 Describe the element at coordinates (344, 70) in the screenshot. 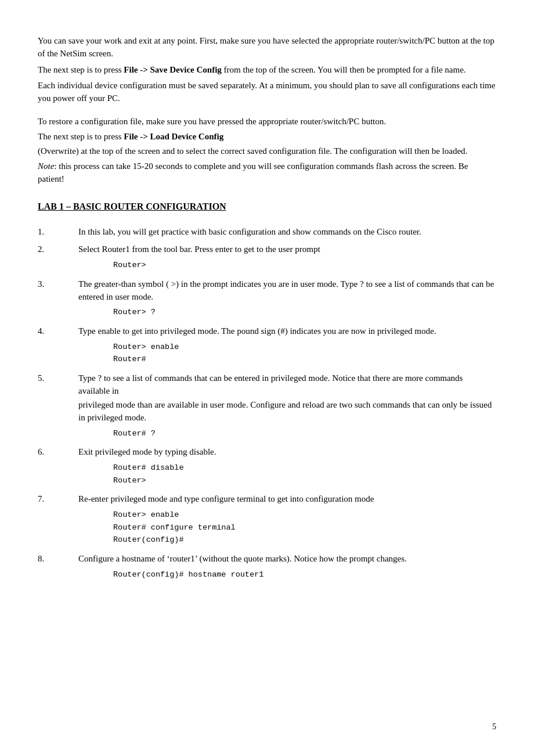

I see `intro-para2-suffix: from the top of the screen. You will the…` at that location.